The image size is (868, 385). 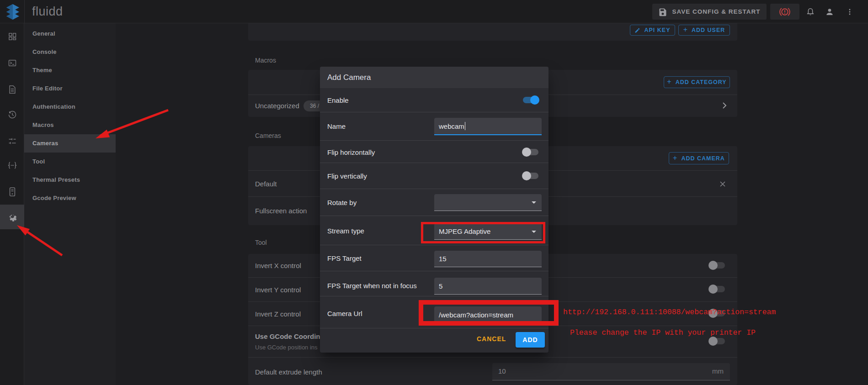 I want to click on sidebar-item-settings, so click(x=12, y=217).